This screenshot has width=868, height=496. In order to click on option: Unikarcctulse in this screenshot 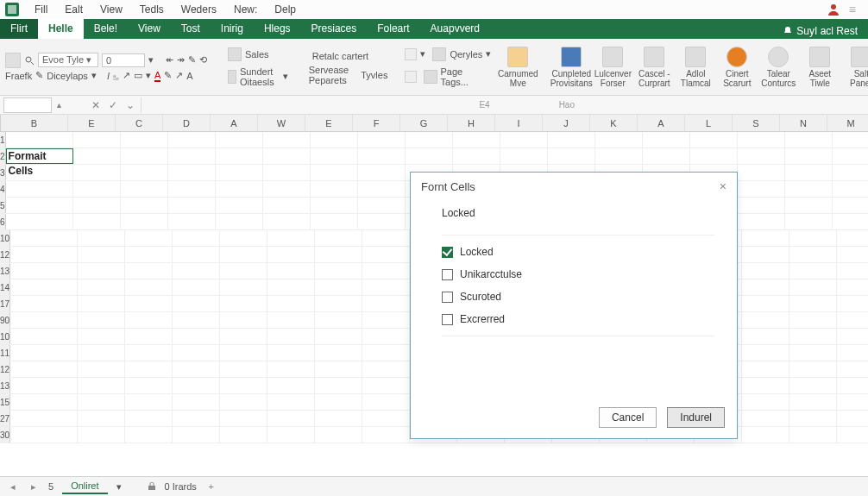, I will do `click(578, 274)`.